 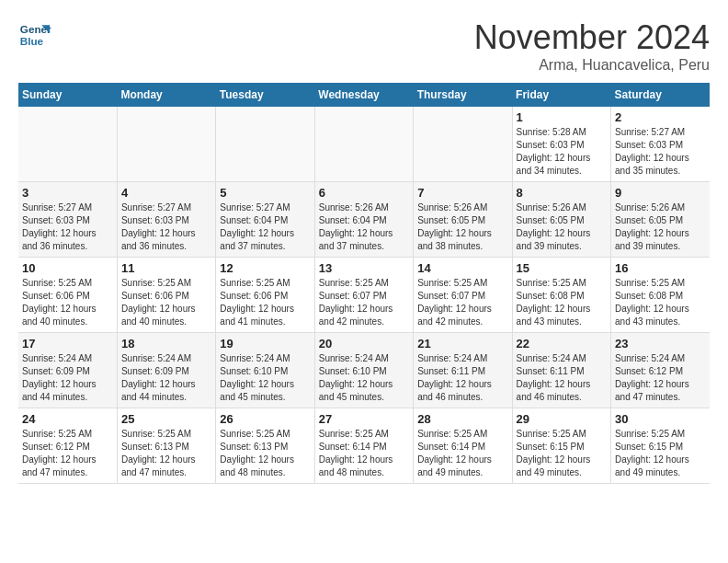 What do you see at coordinates (165, 371) in the screenshot?
I see `calendar-cell: 18Sunrise: 5:24 AM Sunset: 6:09 PM Dayli…` at bounding box center [165, 371].